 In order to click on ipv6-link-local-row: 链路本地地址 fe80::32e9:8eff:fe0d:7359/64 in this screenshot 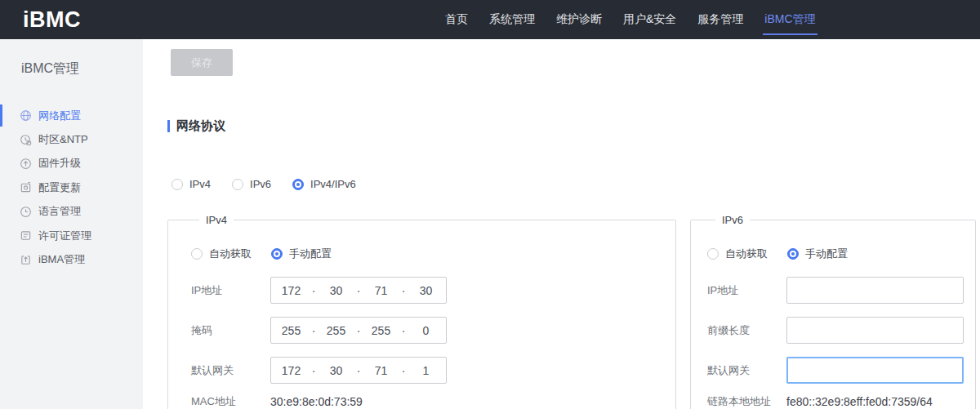, I will do `click(841, 402)`.